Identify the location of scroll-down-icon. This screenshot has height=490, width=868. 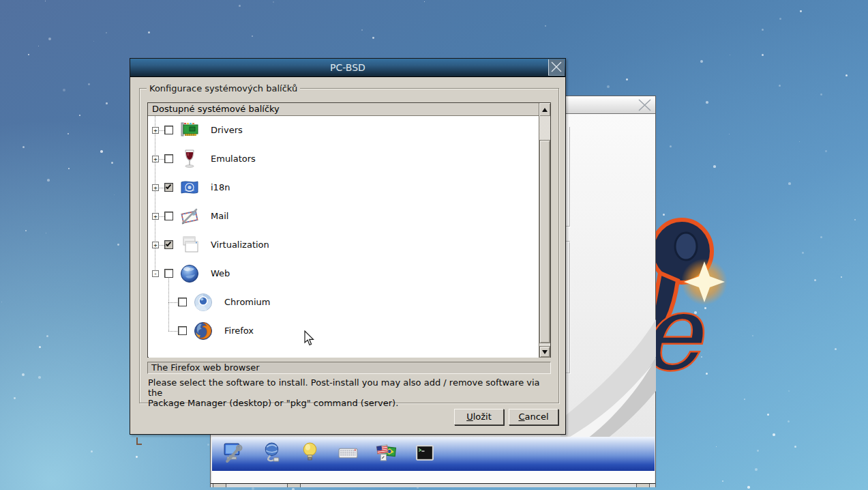
(545, 352).